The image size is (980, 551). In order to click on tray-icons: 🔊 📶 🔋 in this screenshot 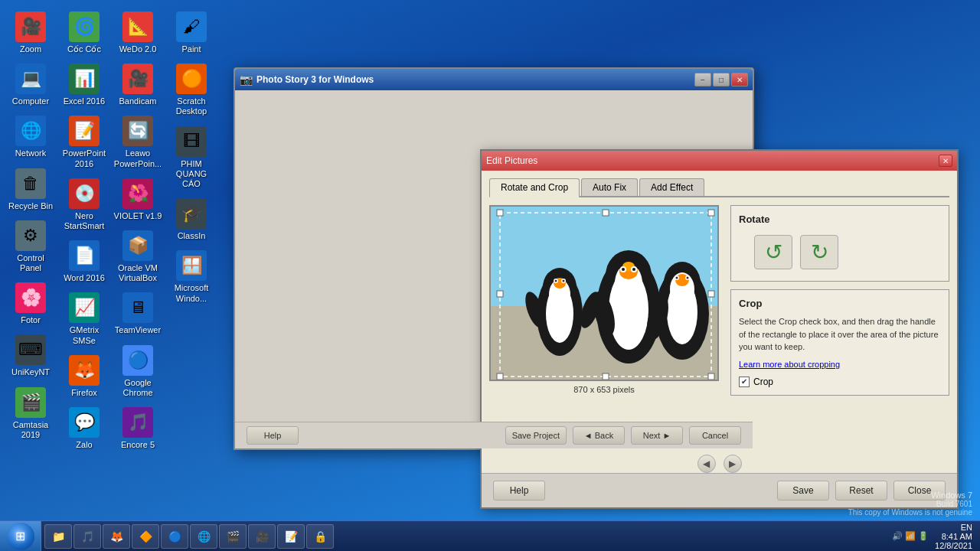, I will do `click(910, 536)`.